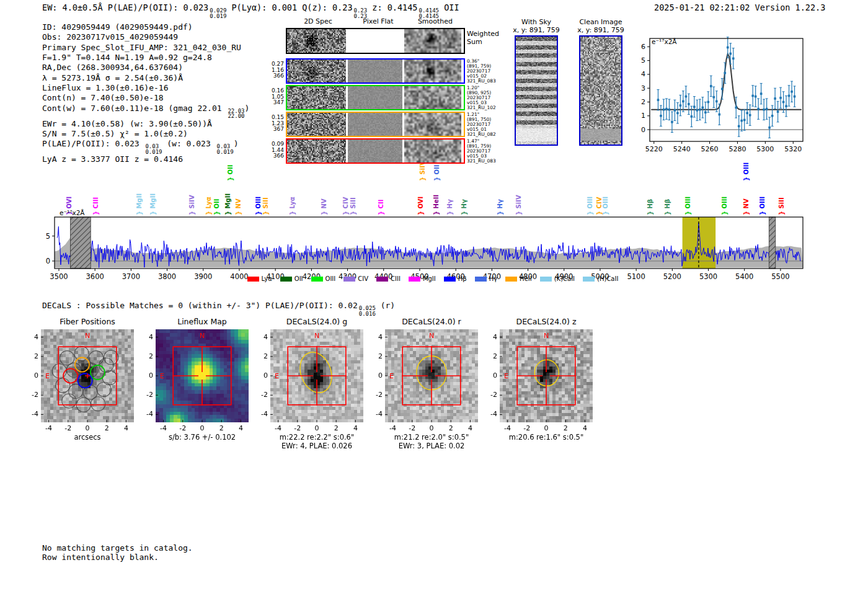 This screenshot has height=591, width=868. I want to click on line-fit-plot: 5220524052605280530053200123456, so click(728, 96).